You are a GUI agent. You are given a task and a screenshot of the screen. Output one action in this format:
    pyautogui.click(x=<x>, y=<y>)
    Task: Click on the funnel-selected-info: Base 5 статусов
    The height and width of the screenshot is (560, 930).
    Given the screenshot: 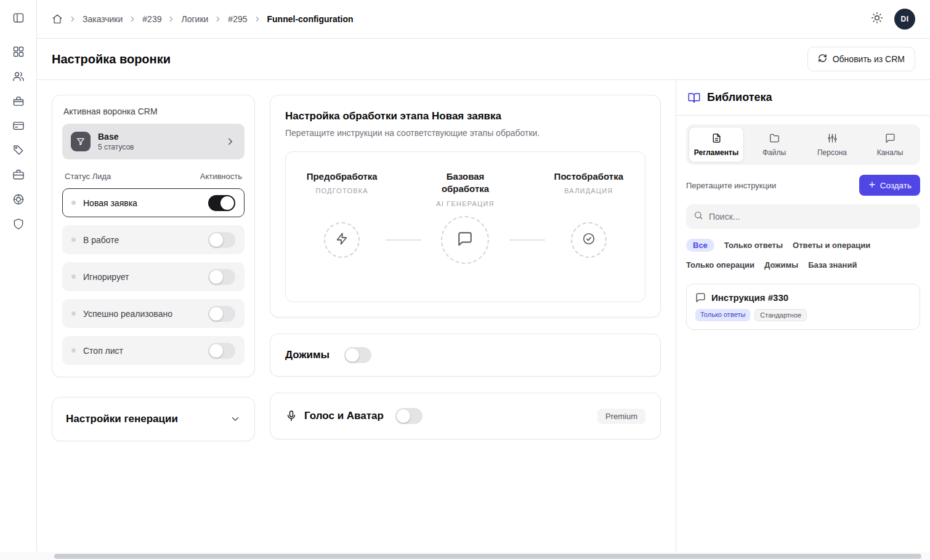 What is the action you would take?
    pyautogui.click(x=116, y=142)
    